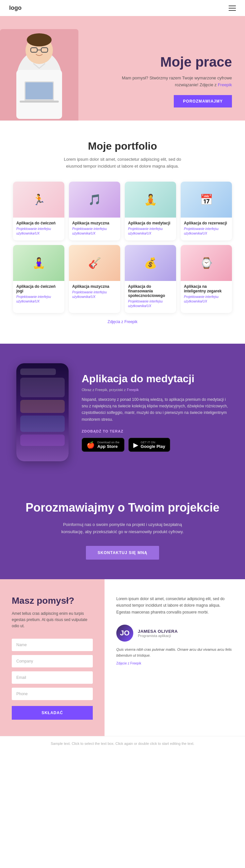 The width and height of the screenshot is (245, 868). Describe the element at coordinates (150, 211) in the screenshot. I see `portfolio-card: 🧘 Aplikacja do medytacji Projektowanie i…` at that location.